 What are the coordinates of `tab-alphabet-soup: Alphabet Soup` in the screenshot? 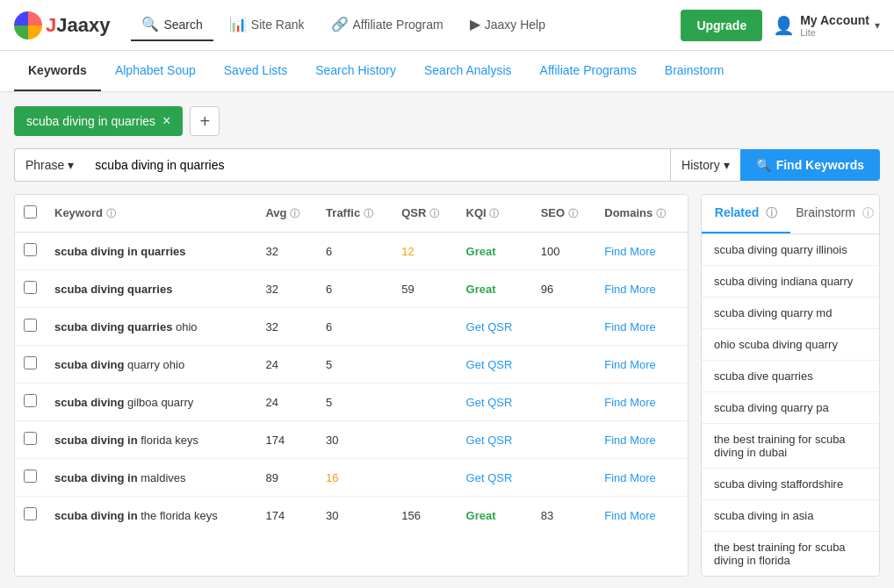 It's located at (155, 71).